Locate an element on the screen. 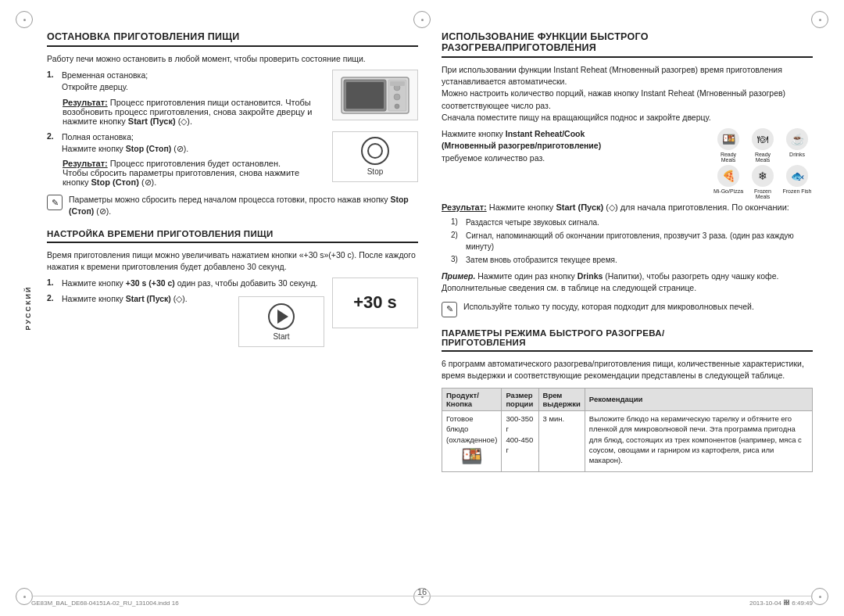 The width and height of the screenshot is (844, 616). note-text: Параметры можно сбросить перед началом п… is located at coordinates (241, 206).